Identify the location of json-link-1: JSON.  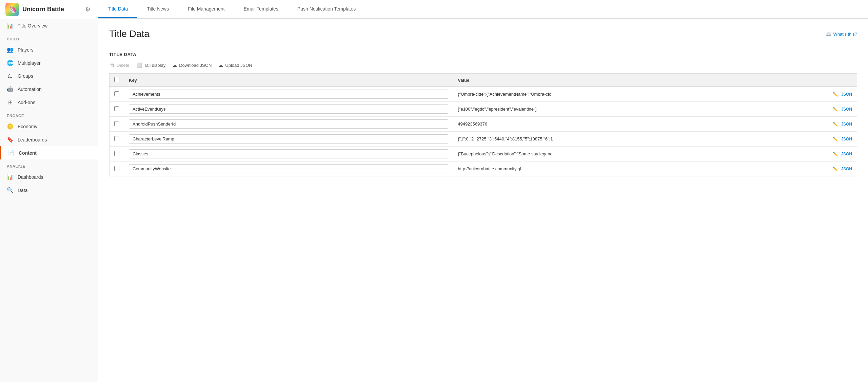
(847, 109).